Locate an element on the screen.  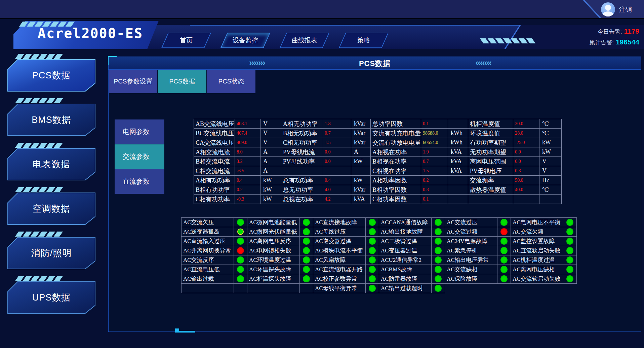
status-label: AC环境温度过温 is located at coordinates (274, 260).